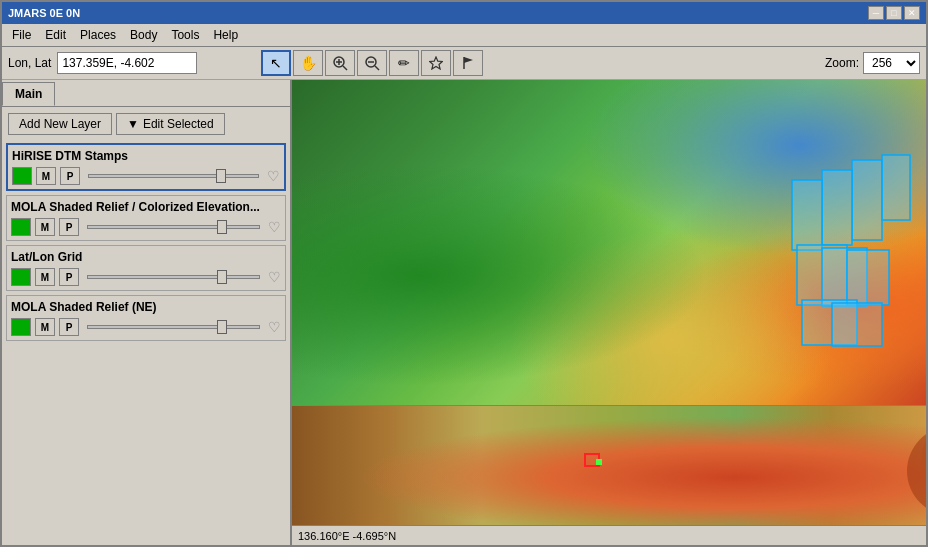  What do you see at coordinates (69, 327) in the screenshot?
I see `layer-p-mola-ne: P` at bounding box center [69, 327].